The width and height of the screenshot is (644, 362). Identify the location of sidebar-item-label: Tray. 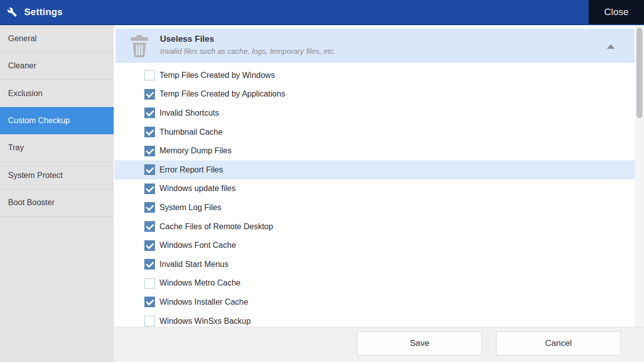
(16, 148).